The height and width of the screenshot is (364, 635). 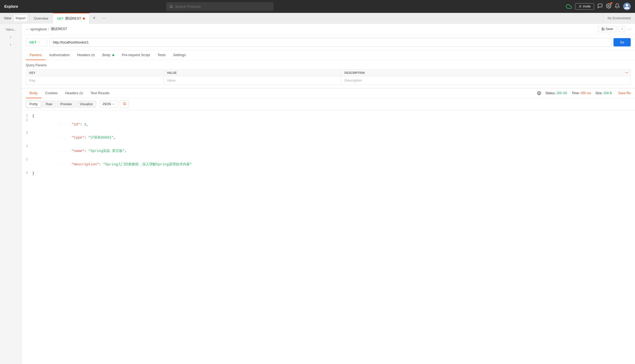 I want to click on line-num-1: 1, so click(x=27, y=116).